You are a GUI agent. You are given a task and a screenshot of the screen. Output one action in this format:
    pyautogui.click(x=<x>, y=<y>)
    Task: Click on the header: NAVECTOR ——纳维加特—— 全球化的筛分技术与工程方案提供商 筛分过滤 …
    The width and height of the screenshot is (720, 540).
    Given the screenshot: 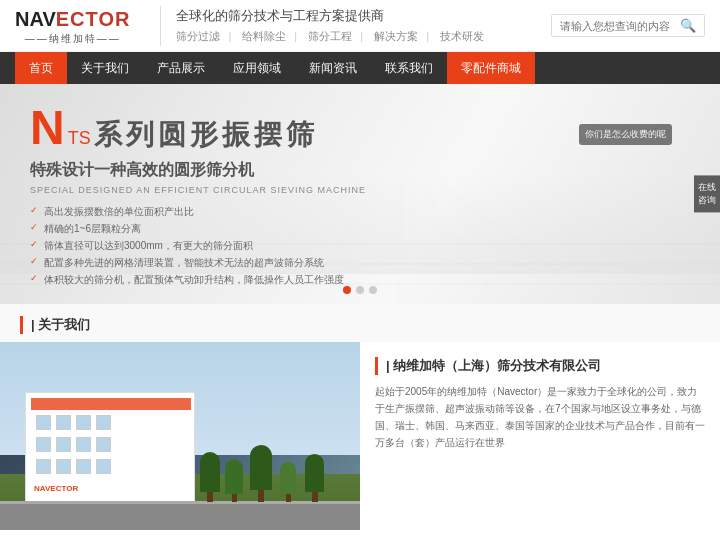 What is the action you would take?
    pyautogui.click(x=360, y=26)
    